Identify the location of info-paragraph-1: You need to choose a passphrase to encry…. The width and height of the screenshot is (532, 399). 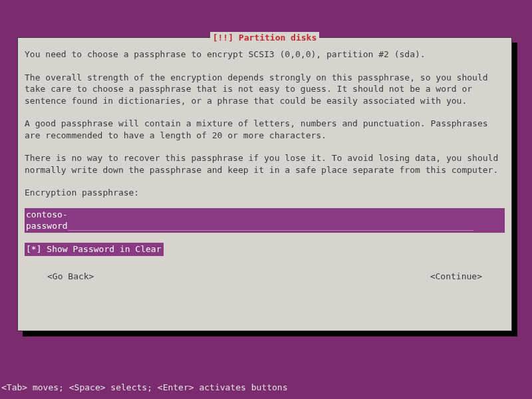
(265, 55).